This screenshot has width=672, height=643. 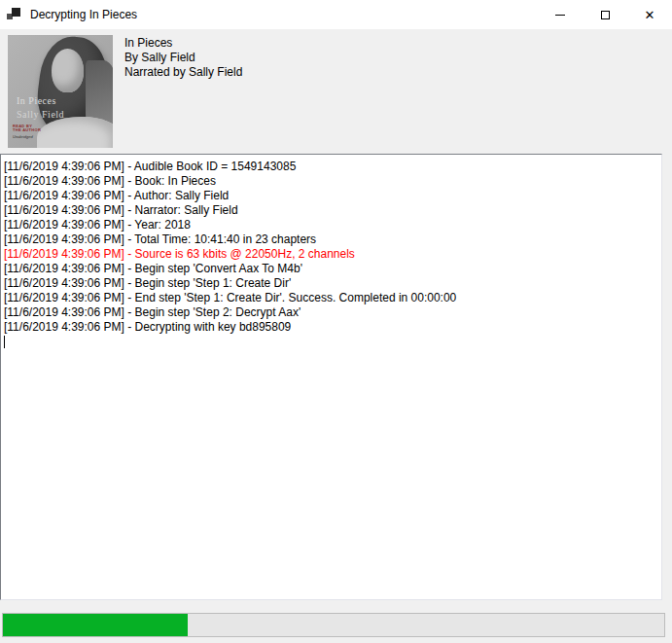 I want to click on log-line: [11/6/2019 4:39:06 PM] - Author: Sally F…, so click(x=331, y=196).